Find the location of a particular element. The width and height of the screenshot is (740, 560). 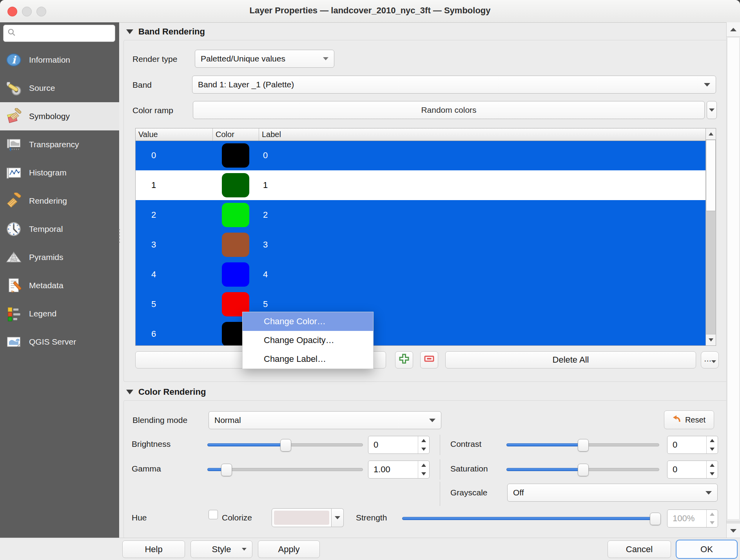

color-ramp-dropdown-button is located at coordinates (712, 110).